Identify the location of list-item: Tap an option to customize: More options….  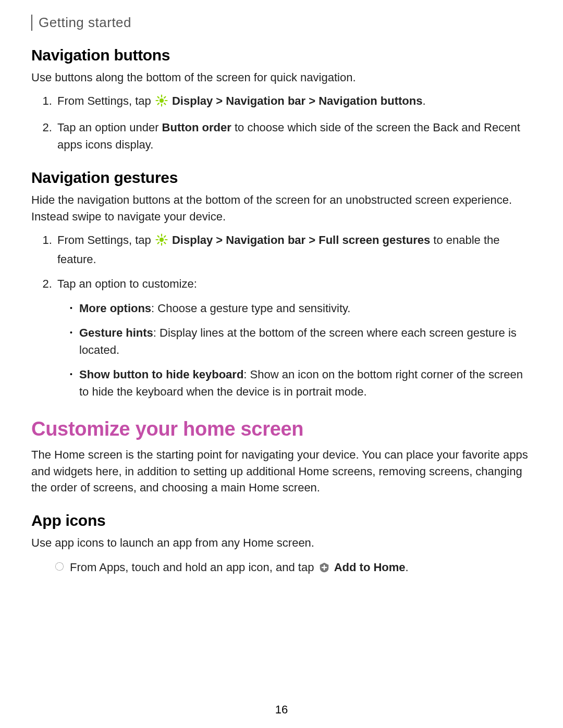
(295, 338).